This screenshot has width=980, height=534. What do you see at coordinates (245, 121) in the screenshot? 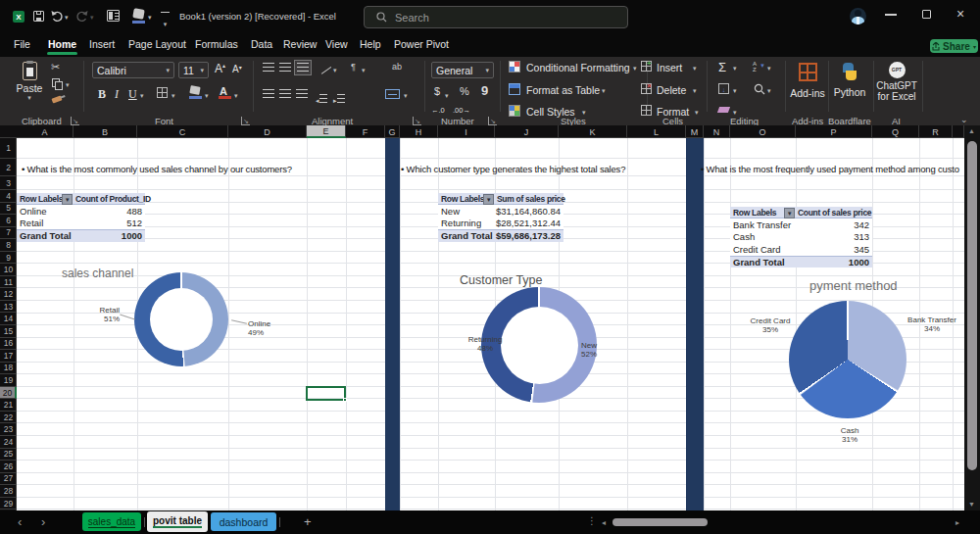
I see `font-dialog-launcher: ↘` at bounding box center [245, 121].